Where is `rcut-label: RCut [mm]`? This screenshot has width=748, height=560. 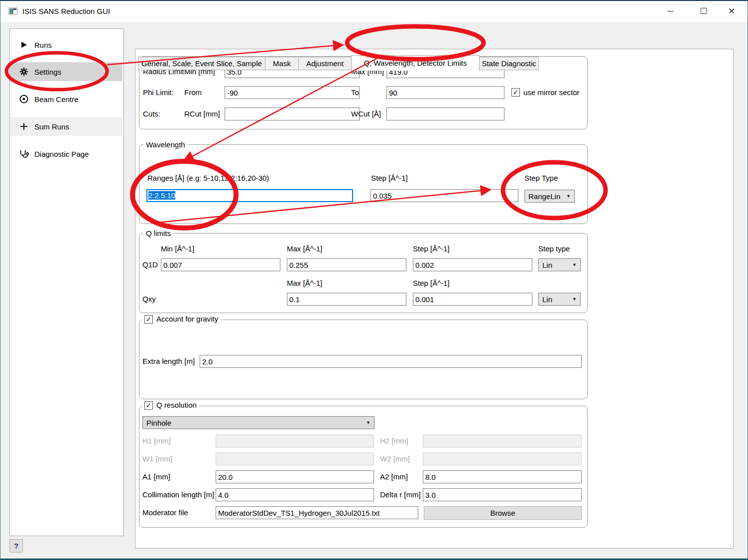
rcut-label: RCut [mm] is located at coordinates (202, 114).